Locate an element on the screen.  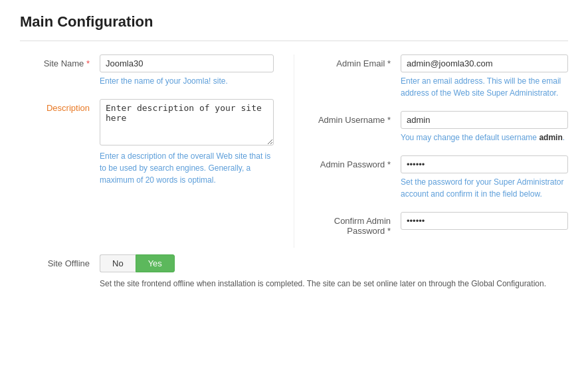
admin-password-input is located at coordinates (484, 165).